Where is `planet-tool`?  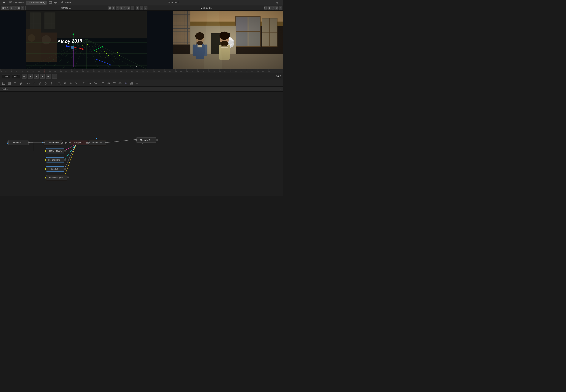
planet-tool is located at coordinates (120, 83).